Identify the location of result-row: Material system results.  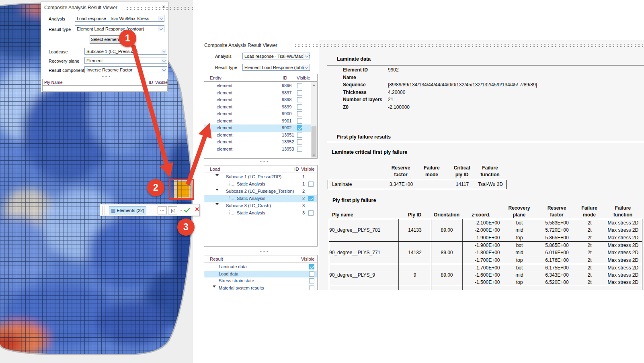
(260, 288).